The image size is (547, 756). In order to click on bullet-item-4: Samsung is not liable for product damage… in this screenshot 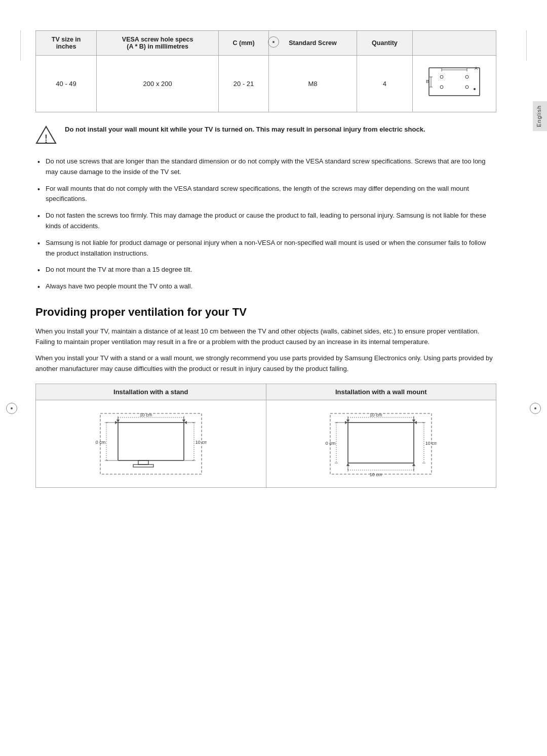, I will do `click(266, 248)`.